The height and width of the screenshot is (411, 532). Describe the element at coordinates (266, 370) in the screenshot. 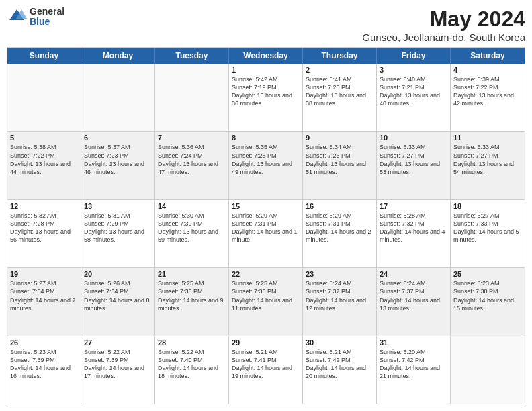

I see `day-cell-29: 29Sunrise: 5:21 AMSunset: 7:41 PMDayligh…` at that location.